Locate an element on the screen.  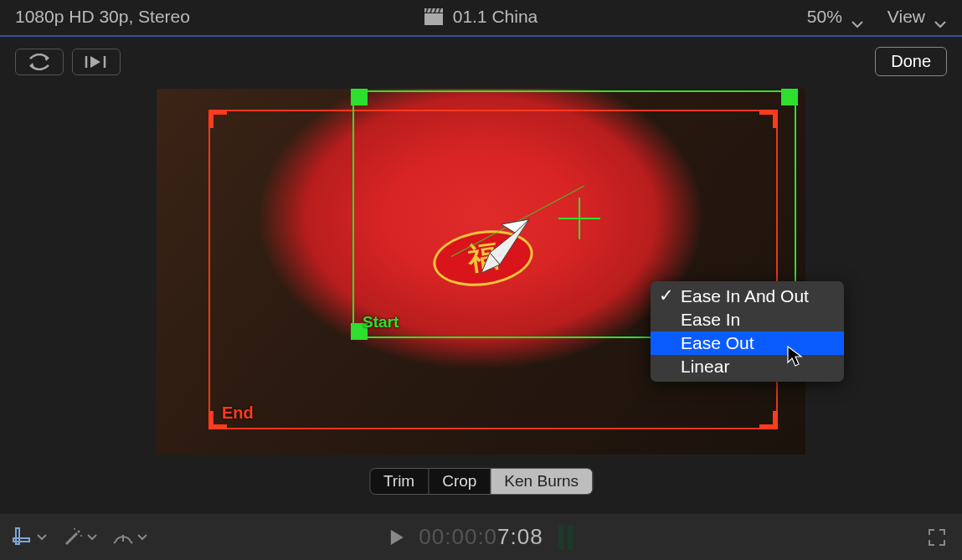
transform-tool-menu is located at coordinates (29, 537).